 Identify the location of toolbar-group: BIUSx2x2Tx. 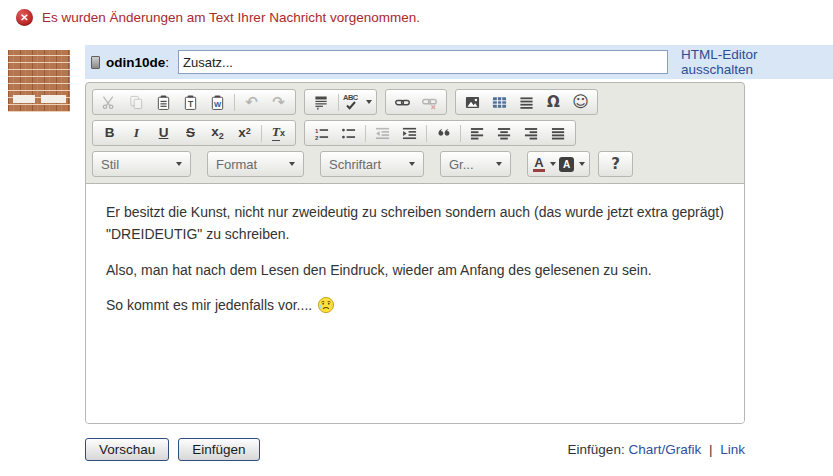
(194, 133).